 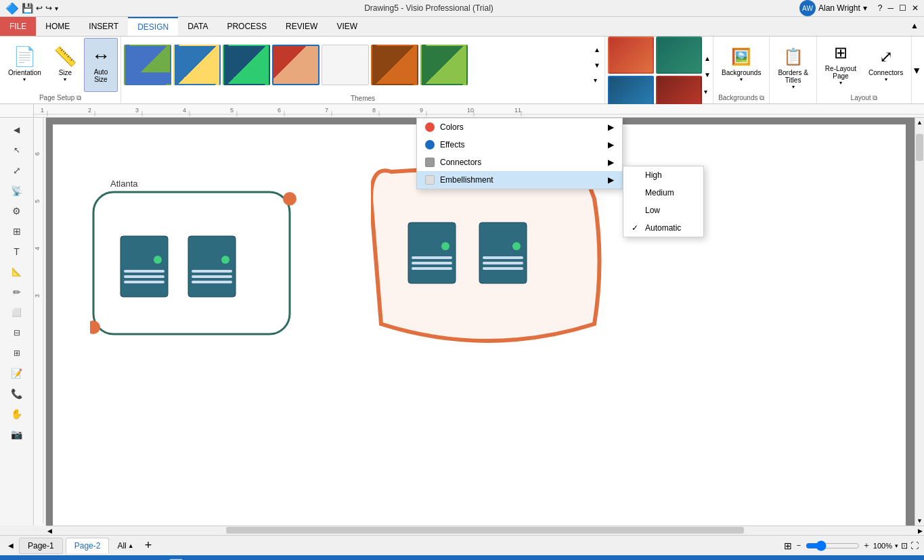 I want to click on full-screen-icon: ⛶, so click(x=915, y=546).